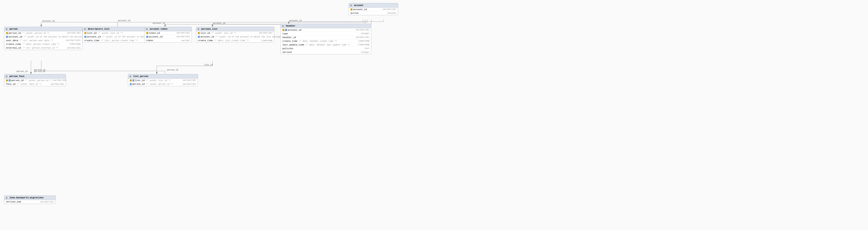 This screenshot has width=868, height=230. I want to click on table-name-person-face: person_face, so click(17, 76).